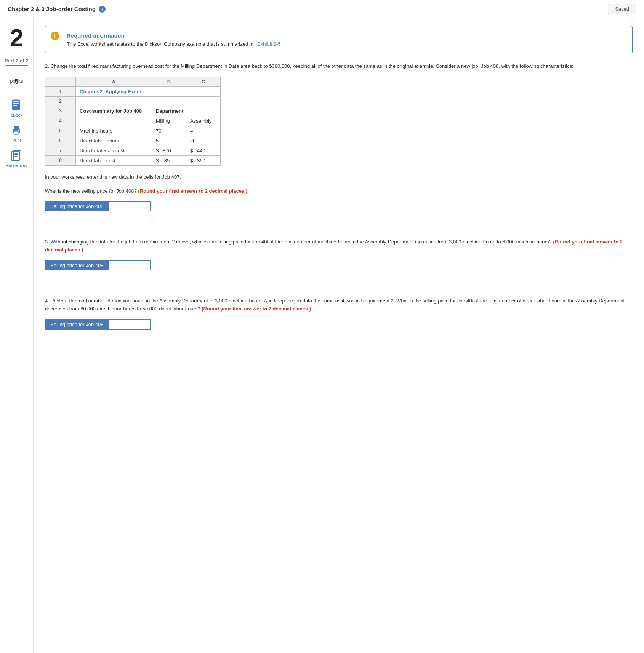 Image resolution: width=644 pixels, height=653 pixels. What do you see at coordinates (52, 9) in the screenshot?
I see `title-text: Chapter 2 & 3 Job-order Costing` at bounding box center [52, 9].